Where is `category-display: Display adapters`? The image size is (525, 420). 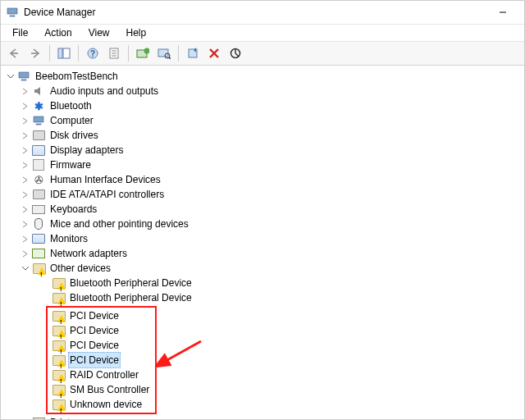
category-display: Display adapters is located at coordinates (264, 150).